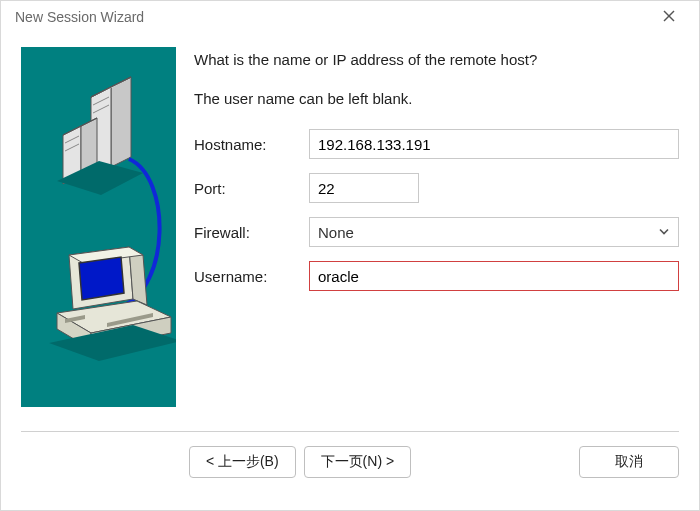 The height and width of the screenshot is (511, 700). Describe the element at coordinates (364, 188) in the screenshot. I see `port-input` at that location.